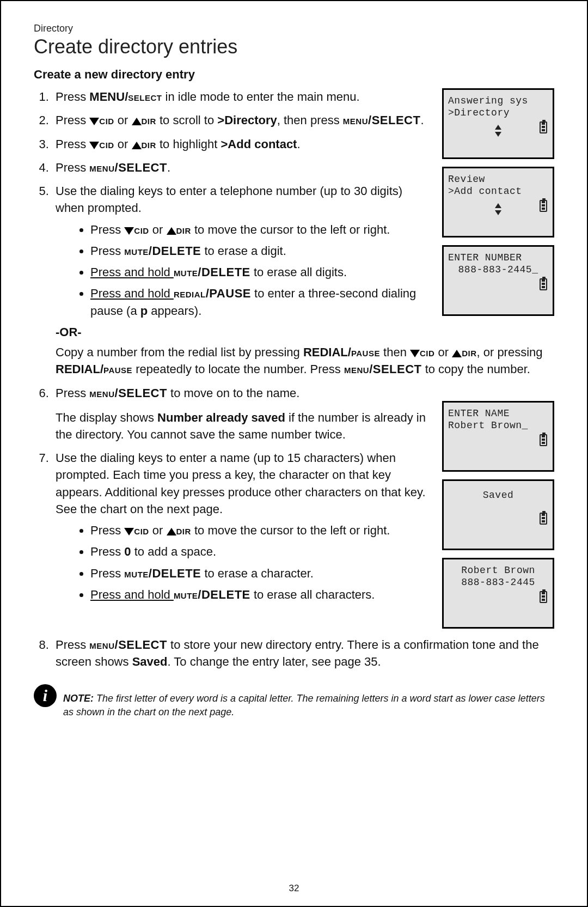 Image resolution: width=588 pixels, height=907 pixels. I want to click on text: p, so click(144, 311).